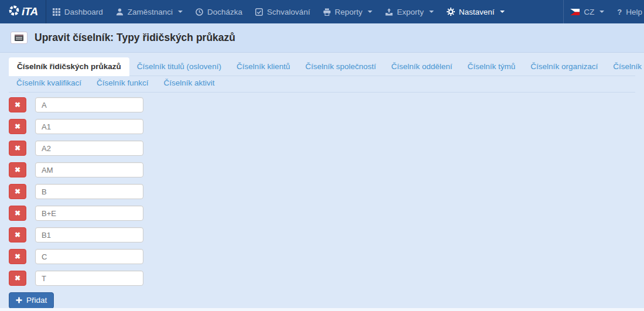  I want to click on tab-ciselnik-nakladovych-center: Číselník nákladových center, so click(625, 67).